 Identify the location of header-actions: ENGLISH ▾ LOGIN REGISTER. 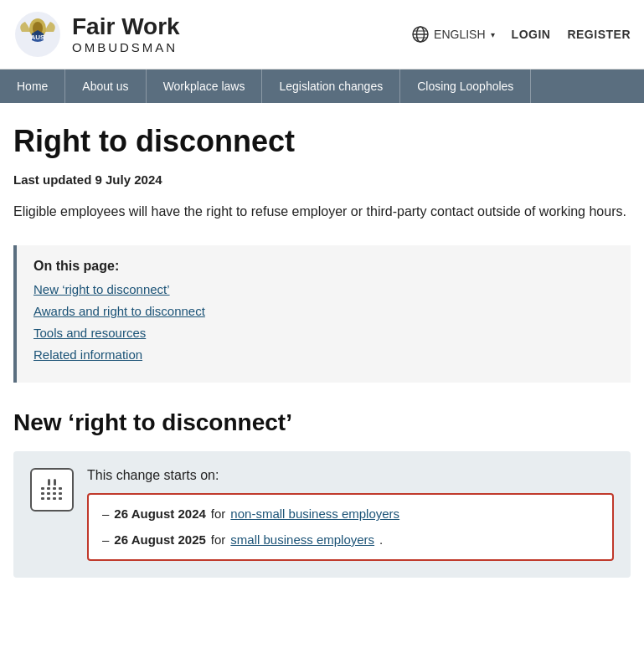
(521, 34).